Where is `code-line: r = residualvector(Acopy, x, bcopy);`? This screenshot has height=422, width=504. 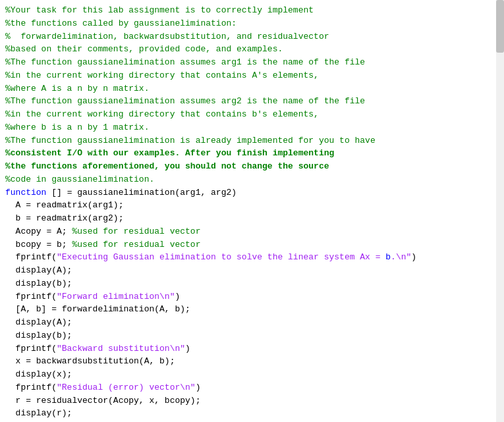 code-line: r = residualvector(Acopy, x, bcopy); is located at coordinates (252, 401).